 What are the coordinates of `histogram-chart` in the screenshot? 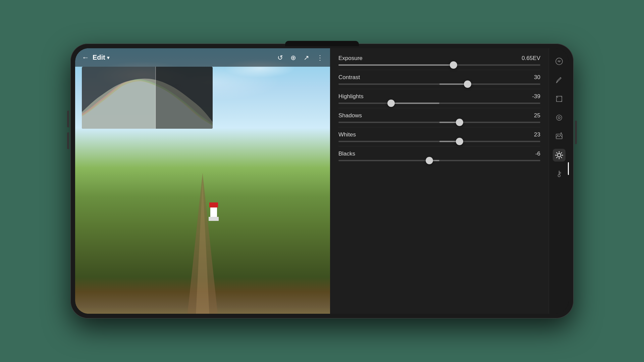 It's located at (147, 98).